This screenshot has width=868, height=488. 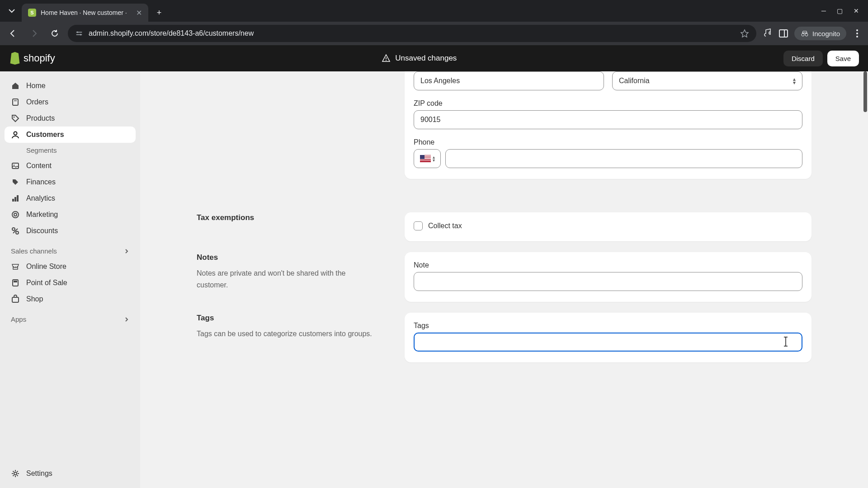 I want to click on sidebar: Home Orders Products Customers Segments …, so click(x=70, y=280).